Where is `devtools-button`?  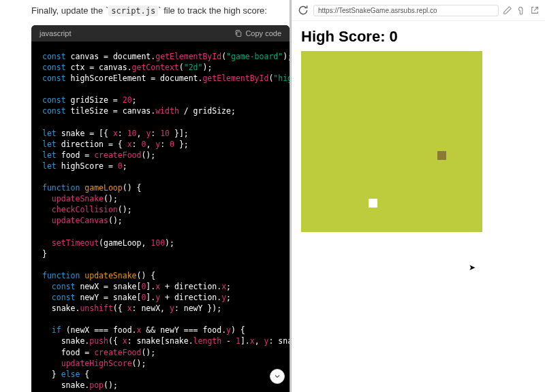
devtools-button is located at coordinates (521, 10).